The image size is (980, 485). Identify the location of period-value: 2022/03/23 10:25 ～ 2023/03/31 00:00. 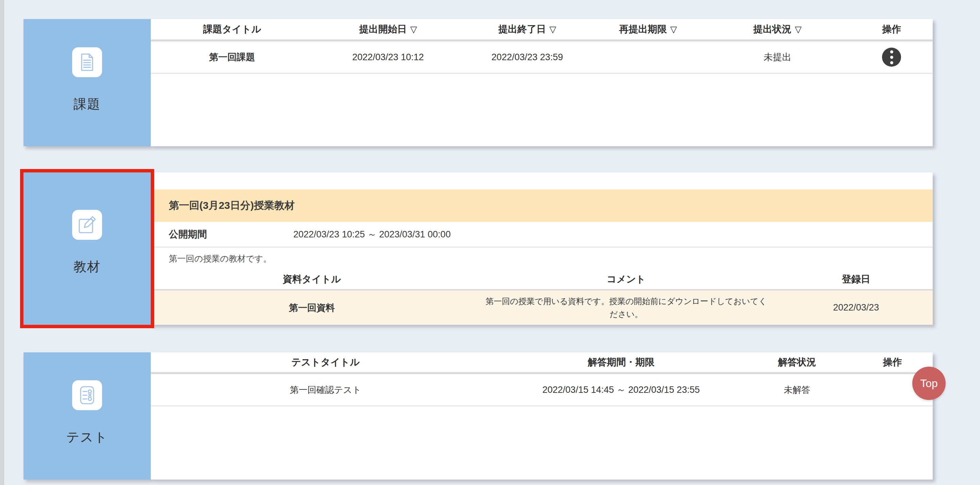
(372, 234).